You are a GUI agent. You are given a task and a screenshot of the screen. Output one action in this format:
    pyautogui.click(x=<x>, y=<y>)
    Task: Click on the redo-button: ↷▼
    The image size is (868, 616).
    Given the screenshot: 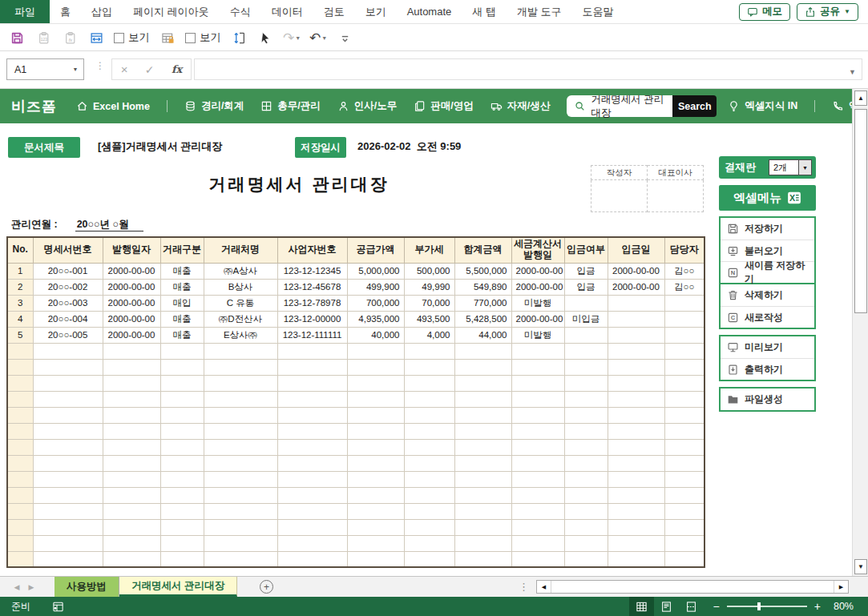 What is the action you would take?
    pyautogui.click(x=292, y=38)
    